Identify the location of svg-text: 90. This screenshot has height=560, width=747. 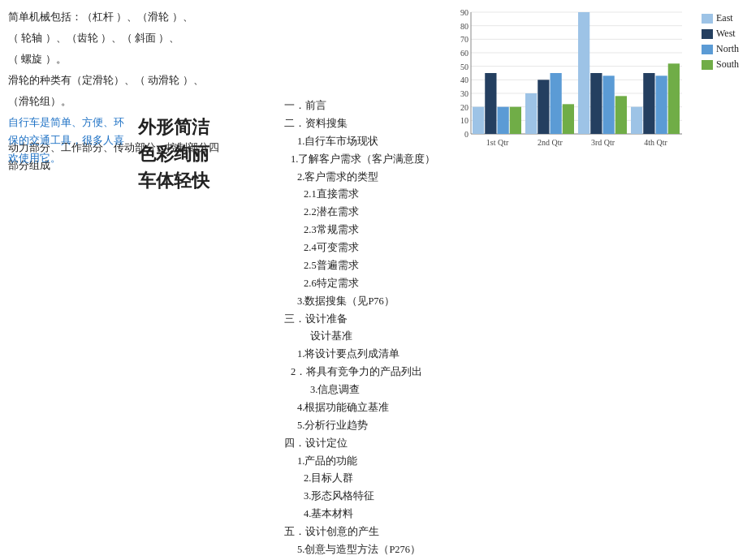
(464, 13).